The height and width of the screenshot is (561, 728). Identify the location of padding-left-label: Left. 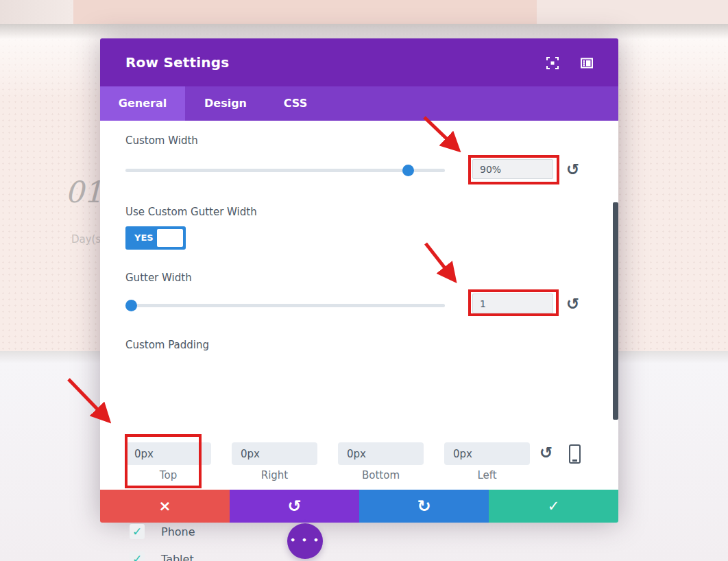
(487, 475).